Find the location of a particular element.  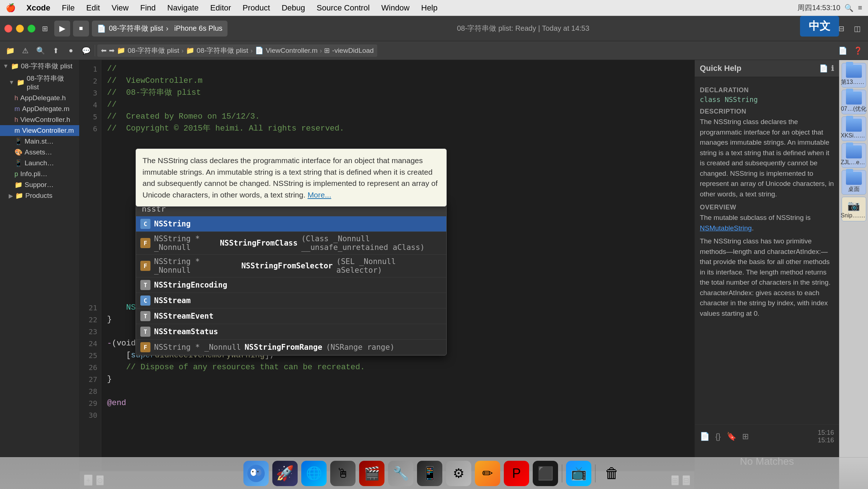

folder-nav-btn: 📁 is located at coordinates (10, 51).